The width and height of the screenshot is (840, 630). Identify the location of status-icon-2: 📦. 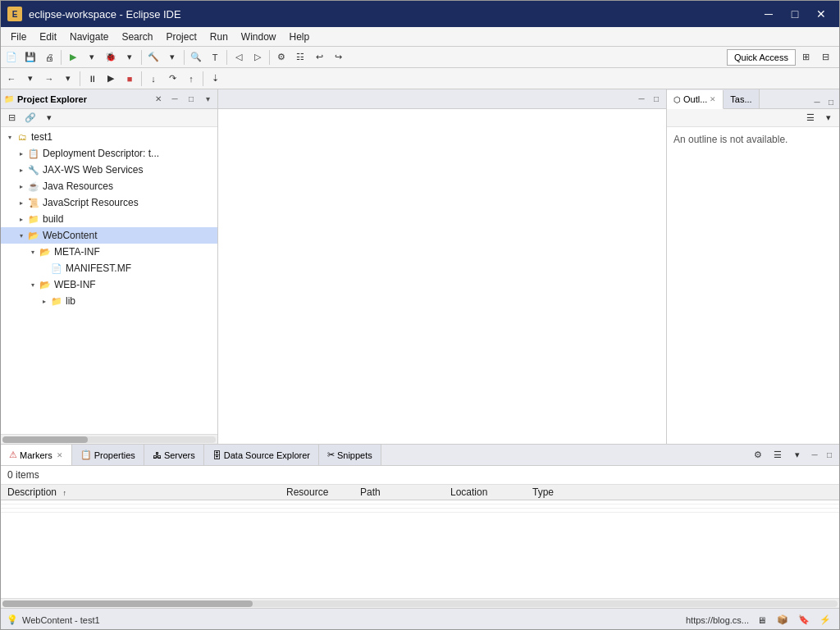
(783, 620).